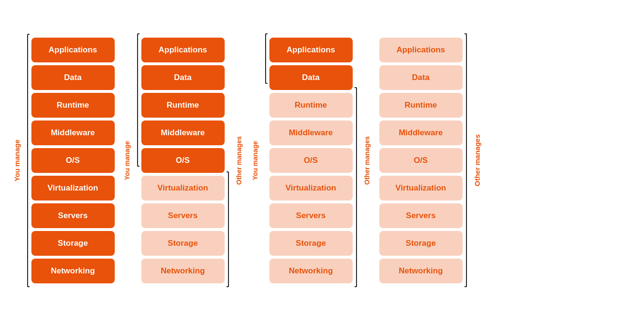 The height and width of the screenshot is (321, 644). What do you see at coordinates (183, 188) in the screenshot?
I see `col2-item-5: Virtualization` at bounding box center [183, 188].